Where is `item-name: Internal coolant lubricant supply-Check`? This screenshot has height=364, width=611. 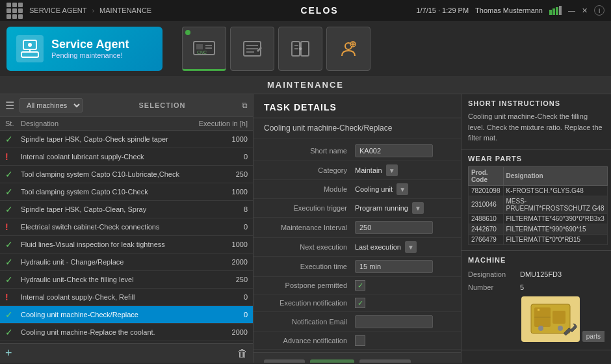
item-name: Internal coolant lubricant supply-Check is located at coordinates (108, 157).